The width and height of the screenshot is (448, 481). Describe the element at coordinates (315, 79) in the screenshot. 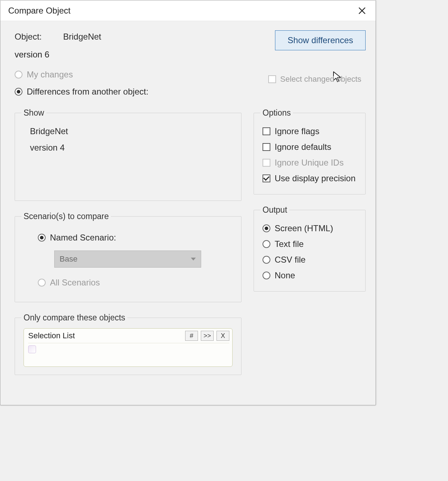

I see `select-changed-objects: Select changed objects` at that location.